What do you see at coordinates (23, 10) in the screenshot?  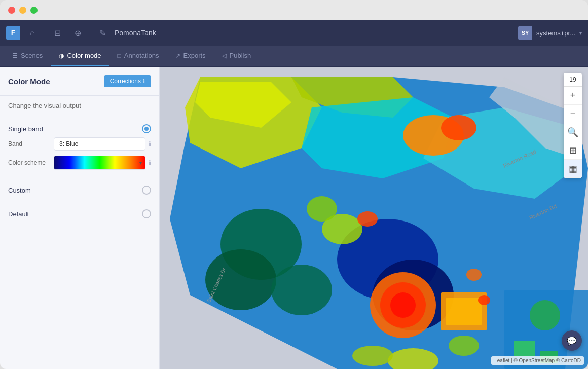 I see `minimize-btn` at bounding box center [23, 10].